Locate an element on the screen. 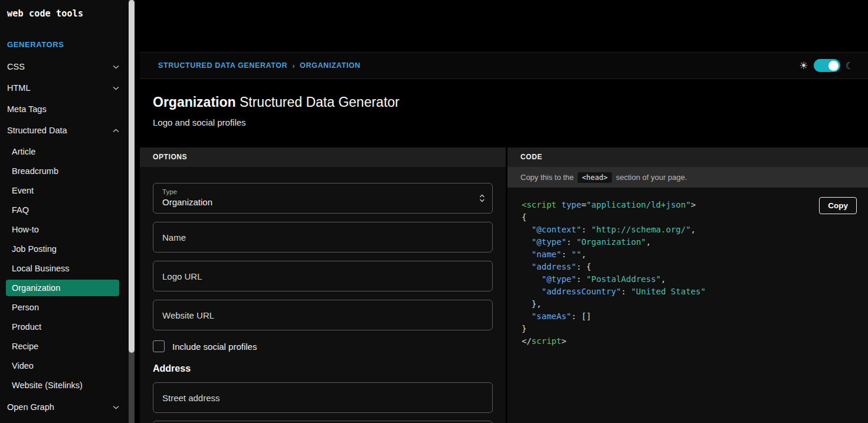 This screenshot has width=868, height=423. code-line: }, is located at coordinates (695, 304).